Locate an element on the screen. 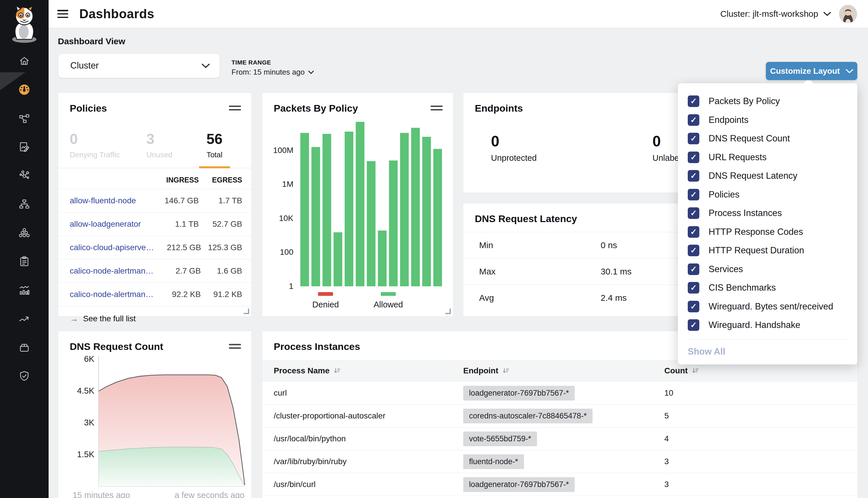 Image resolution: width=868 pixels, height=498 pixels. column-header-ingress: INGRESS is located at coordinates (174, 180).